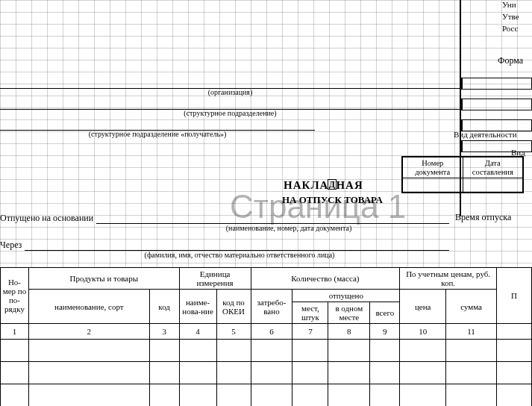  I want to click on doc-date-header: Дата составления, so click(492, 167).